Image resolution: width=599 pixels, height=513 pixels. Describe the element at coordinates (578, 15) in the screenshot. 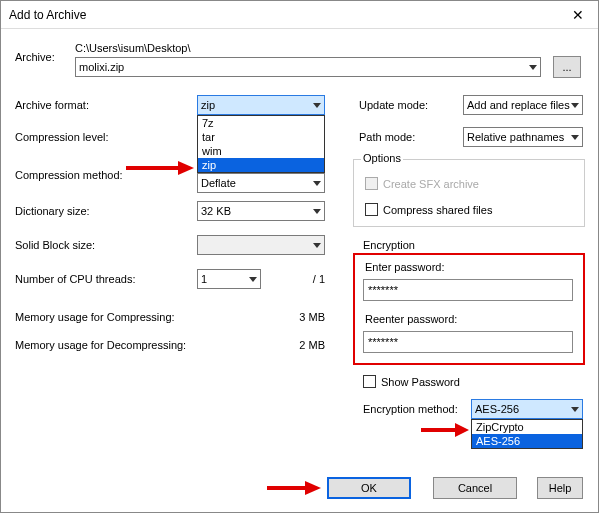

I see `close-button: ✕` at that location.